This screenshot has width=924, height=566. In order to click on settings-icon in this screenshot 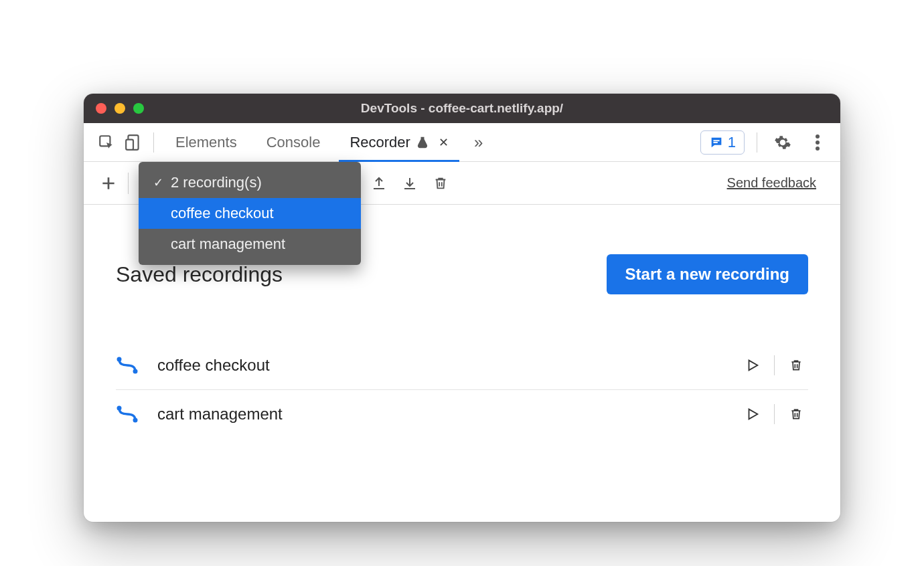, I will do `click(783, 143)`.